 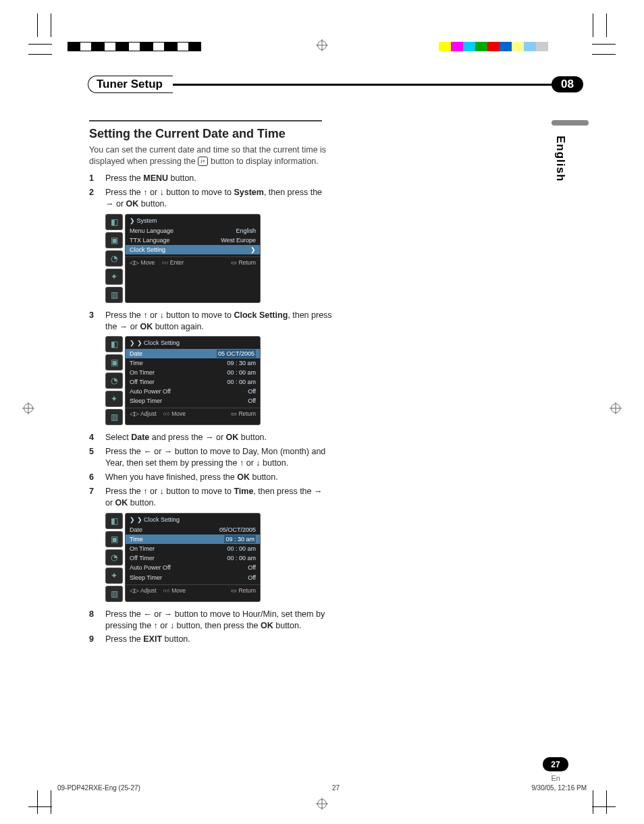 I want to click on step-6: 6 When you have finished, press the OK b…, so click(x=211, y=478).